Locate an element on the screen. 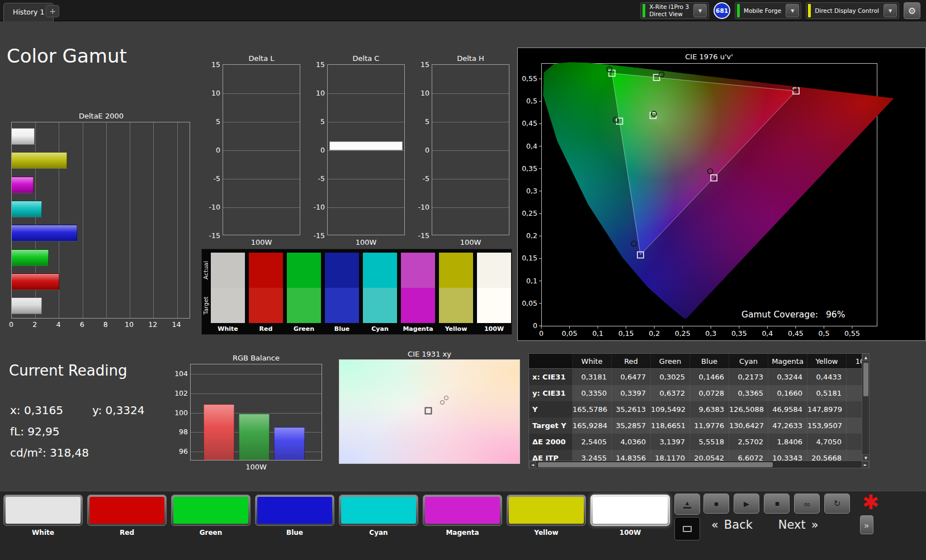  next-button: Next » is located at coordinates (799, 525).